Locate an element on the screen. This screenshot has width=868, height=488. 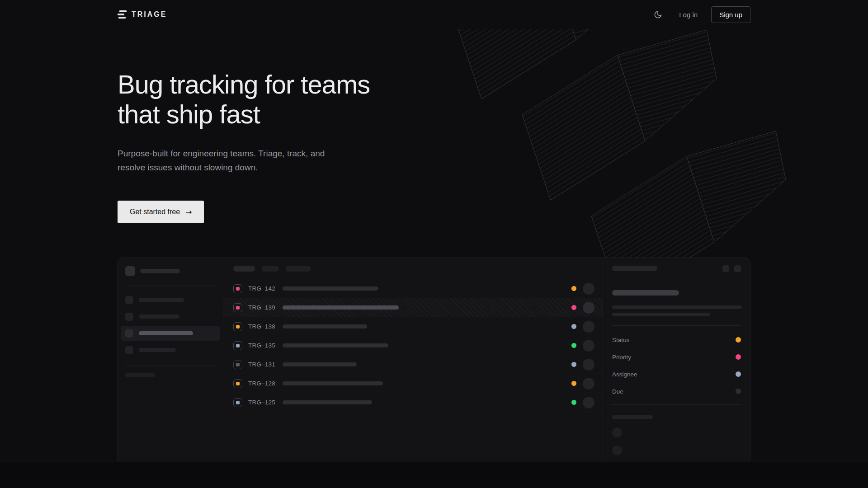
workspace-name-skeleton is located at coordinates (160, 271).